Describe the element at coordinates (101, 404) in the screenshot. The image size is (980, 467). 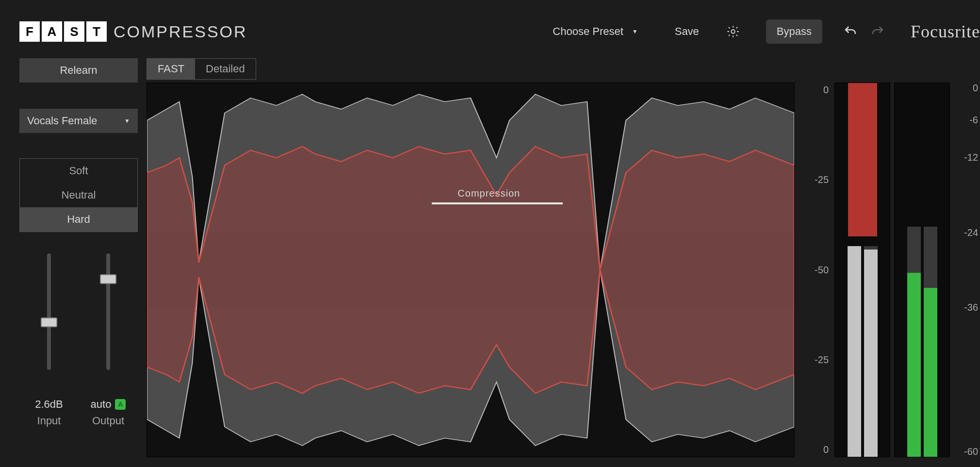
I see `output-value: auto` at that location.